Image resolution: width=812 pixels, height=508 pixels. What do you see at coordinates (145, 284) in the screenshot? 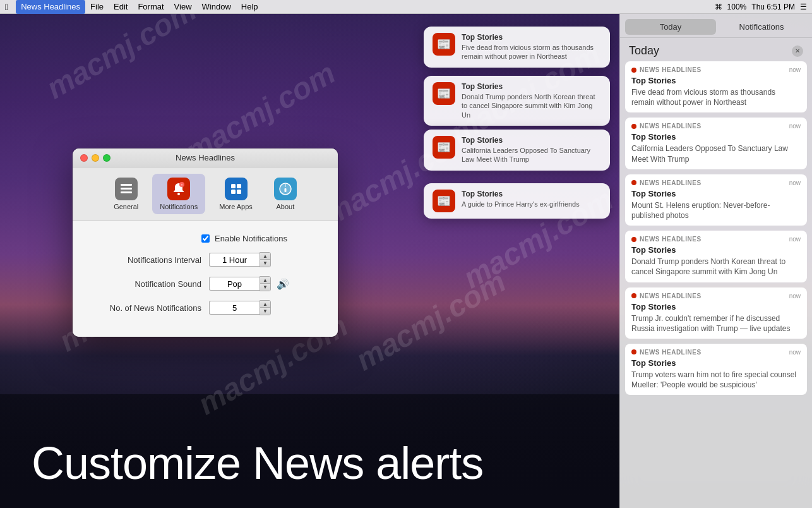
I see `sound-label: Notification Sound` at bounding box center [145, 284].